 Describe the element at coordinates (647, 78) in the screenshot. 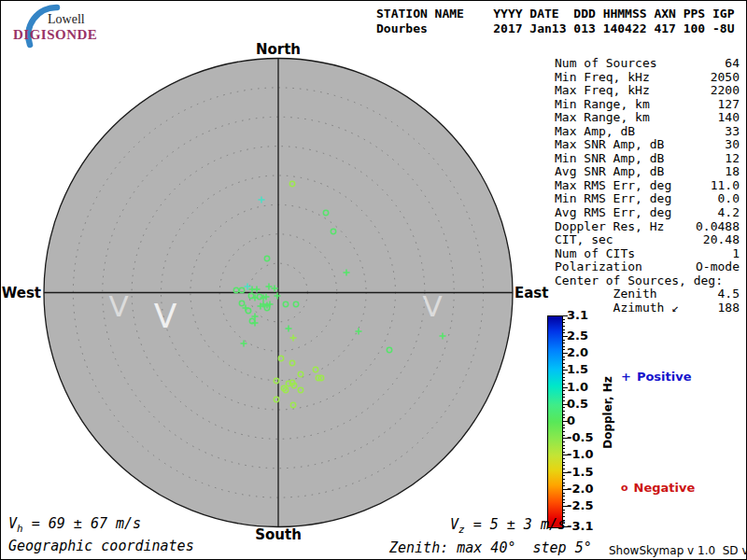

I see `stat-row: Min Freq, kHz2050` at that location.